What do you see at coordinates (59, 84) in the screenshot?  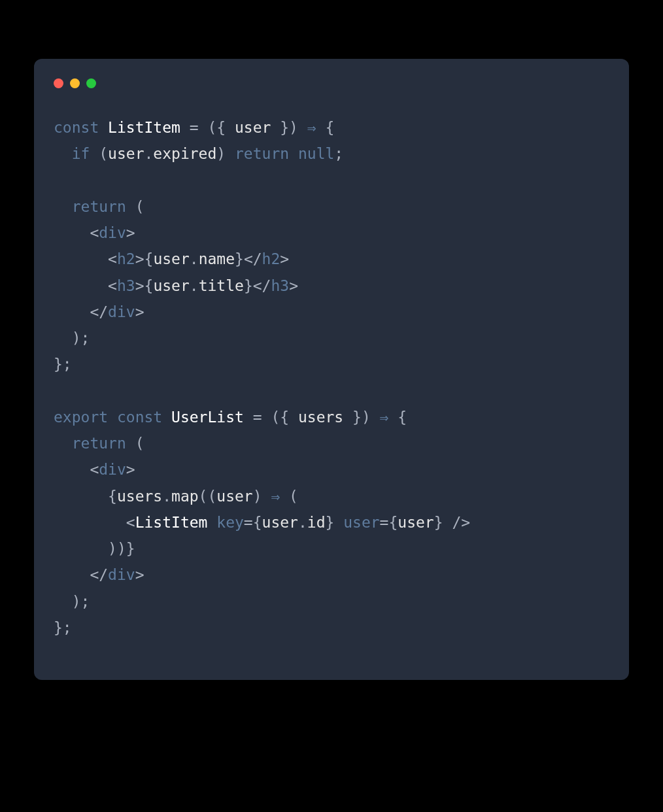 I see `close-icon` at bounding box center [59, 84].